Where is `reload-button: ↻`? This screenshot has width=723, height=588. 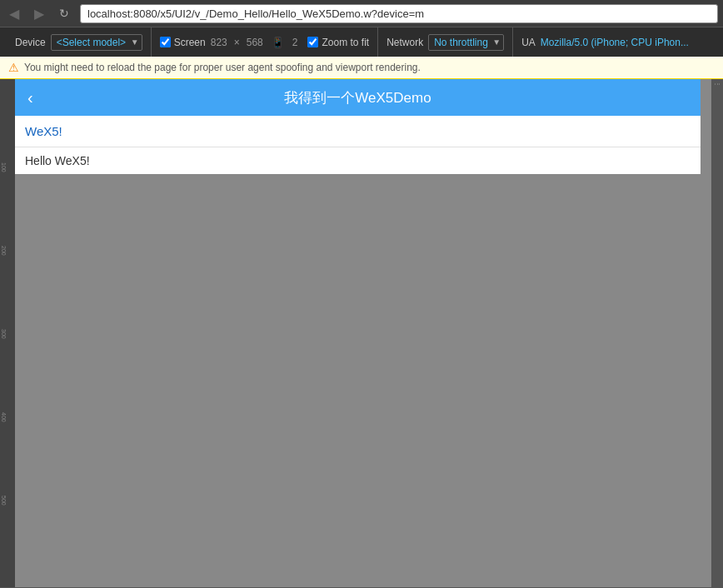
reload-button: ↻ is located at coordinates (64, 13).